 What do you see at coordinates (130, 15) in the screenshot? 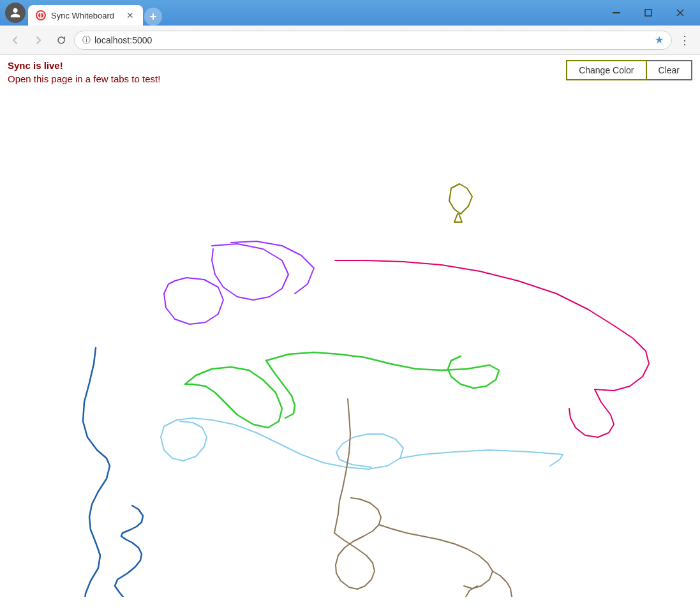
I see `tab-close-button: ✕` at bounding box center [130, 15].